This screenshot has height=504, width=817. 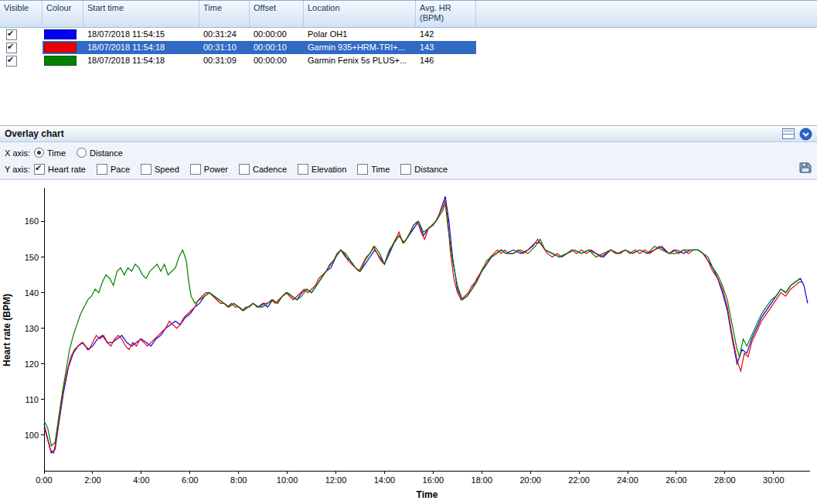 I want to click on col-header-offset: Offset, so click(x=277, y=14).